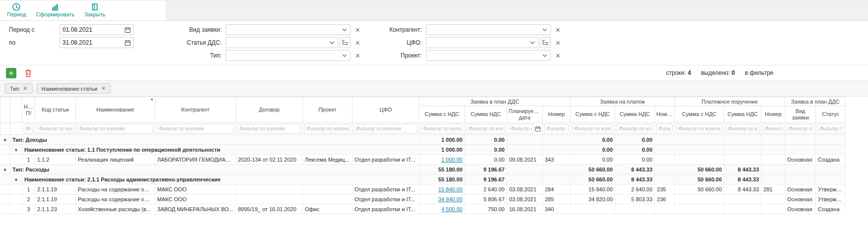 The height and width of the screenshot is (232, 868). What do you see at coordinates (482, 43) in the screenshot?
I see `cfo-select` at bounding box center [482, 43].